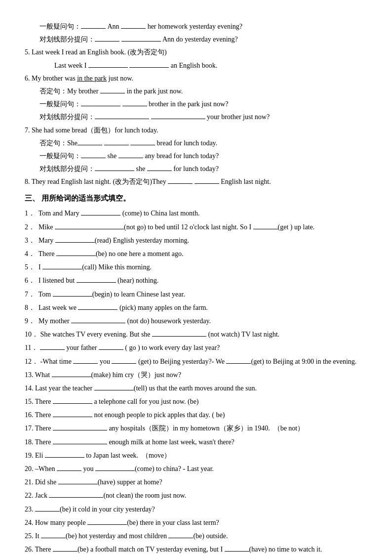 This screenshot has height=555, width=392. Describe the element at coordinates (211, 65) in the screenshot. I see `q5-answer: Last week I an English book.` at that location.